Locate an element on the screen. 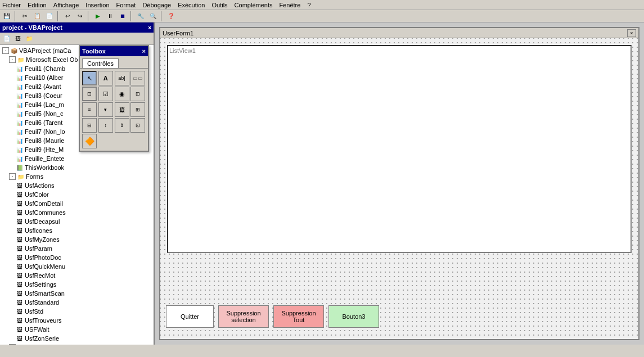  sheet-icon-2: 📊 is located at coordinates (20, 78).